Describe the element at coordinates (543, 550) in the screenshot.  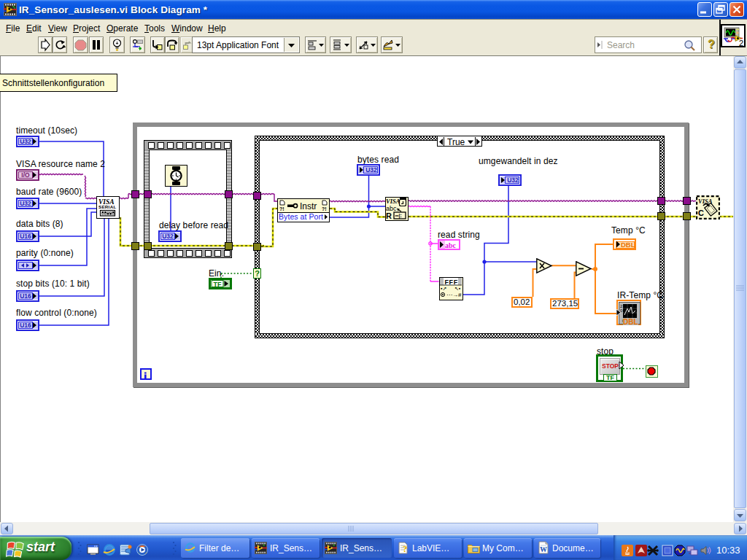
I see `svg-text: W` at that location.